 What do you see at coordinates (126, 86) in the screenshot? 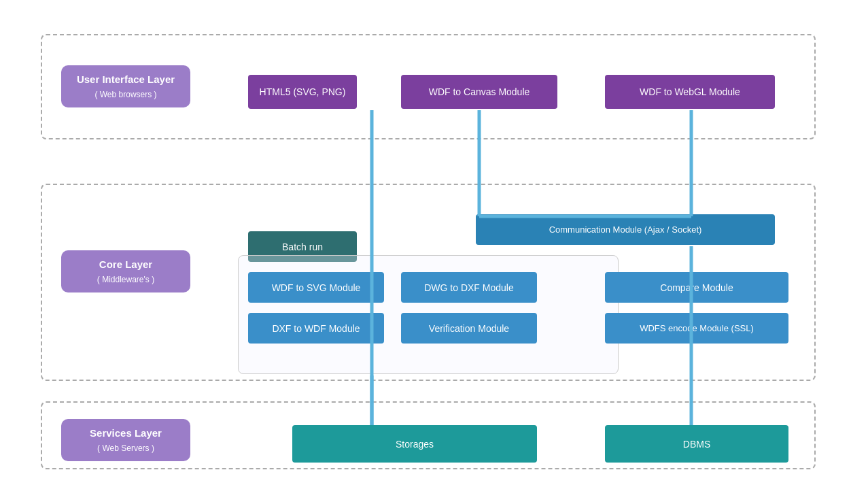
I see `ui-layer-label: User Interface Layer ( Web browsers )` at bounding box center [126, 86].